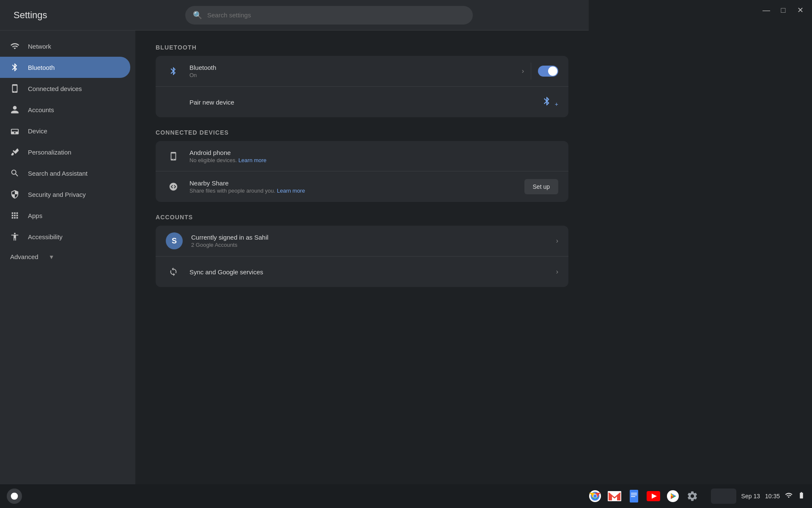  What do you see at coordinates (252, 160) in the screenshot?
I see `android-phone-learn-more: Learn more` at bounding box center [252, 160].